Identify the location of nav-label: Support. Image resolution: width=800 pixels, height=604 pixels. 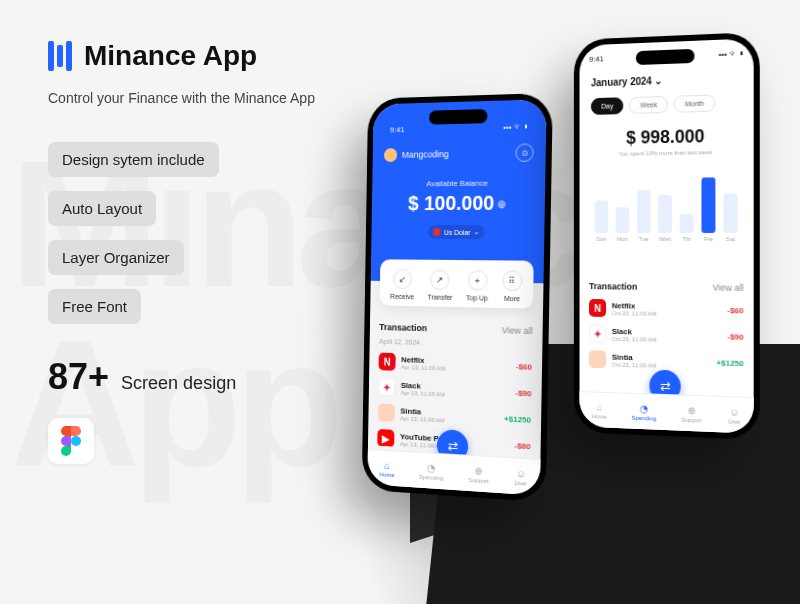
(478, 480).